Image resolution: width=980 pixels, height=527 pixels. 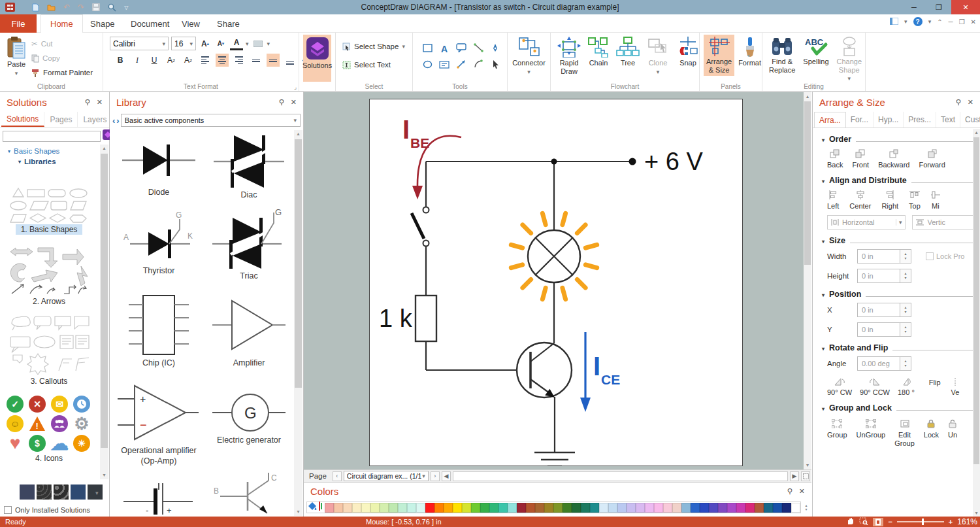 I want to click on tree-button: Tree, so click(x=628, y=56).